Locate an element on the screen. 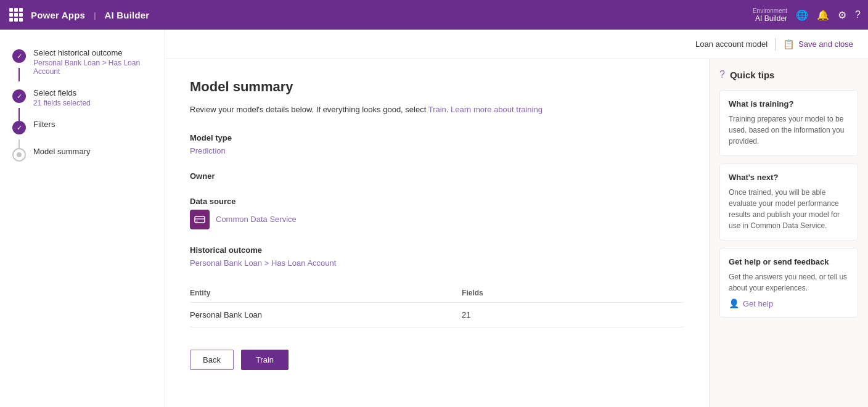 This screenshot has height=407, width=868. tip-card-get-help-feedback: Get help or send feedbackGet the answers… is located at coordinates (789, 282).